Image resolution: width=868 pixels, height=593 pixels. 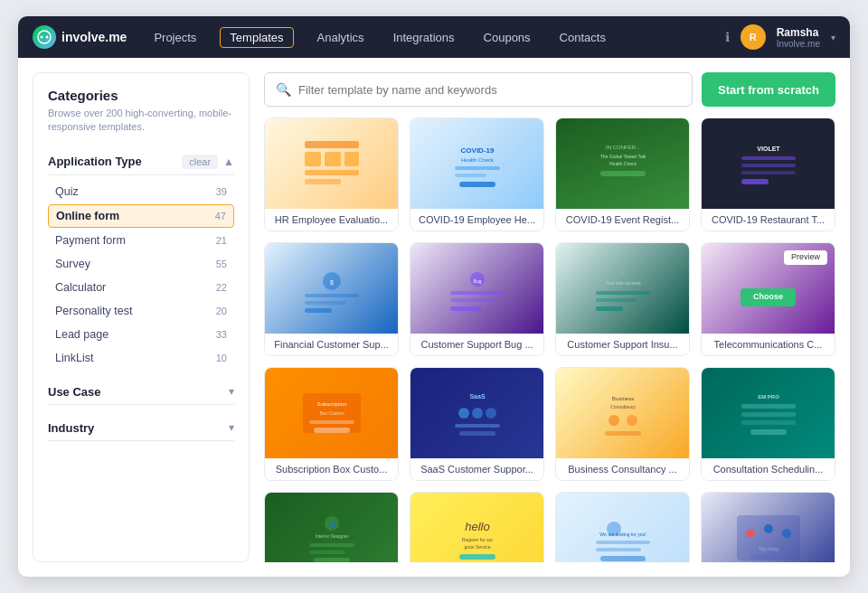 What do you see at coordinates (141, 428) in the screenshot?
I see `industry-section: Industry ▾` at bounding box center [141, 428].